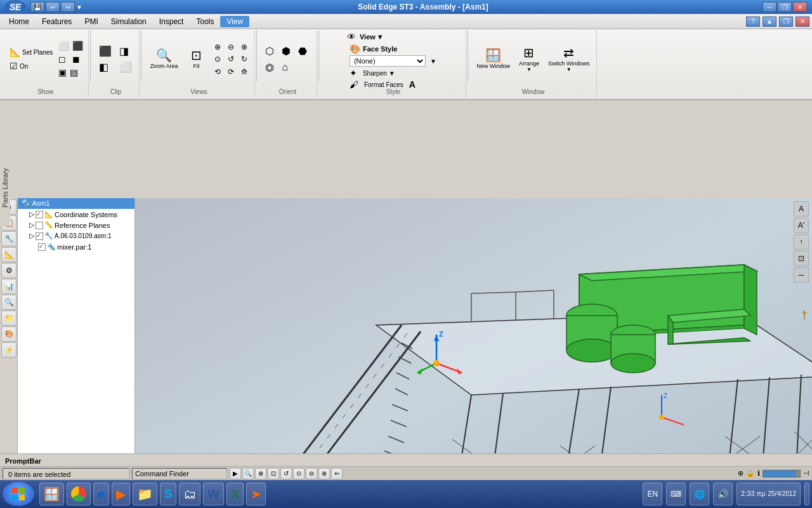 The height and width of the screenshot is (508, 812). What do you see at coordinates (311, 474) in the screenshot?
I see `nav-btn-7: ⊖` at bounding box center [311, 474].